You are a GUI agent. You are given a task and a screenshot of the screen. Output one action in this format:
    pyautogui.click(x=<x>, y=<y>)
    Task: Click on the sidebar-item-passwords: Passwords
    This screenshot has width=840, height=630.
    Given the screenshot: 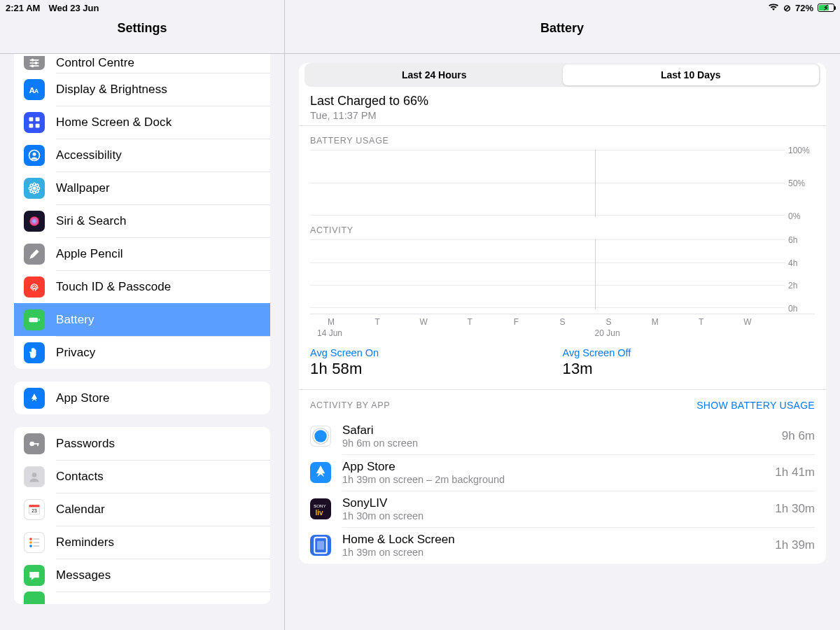 What is the action you would take?
    pyautogui.click(x=142, y=444)
    